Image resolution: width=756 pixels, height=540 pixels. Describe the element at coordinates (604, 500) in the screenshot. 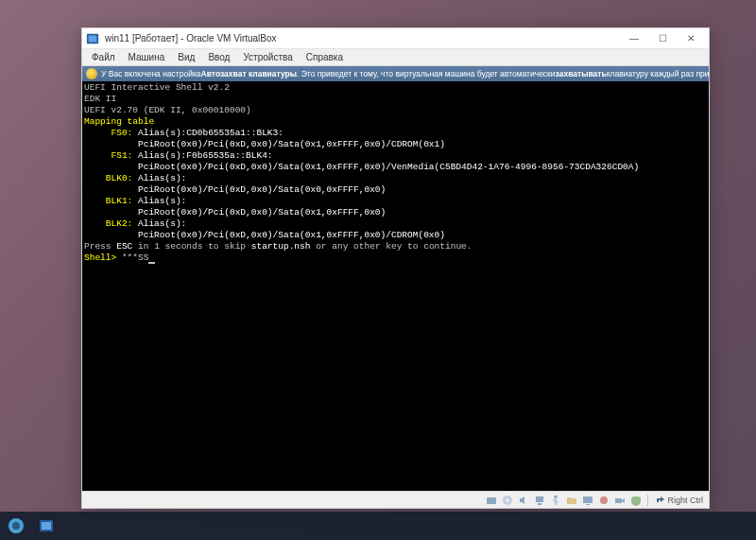

I see `record-icon` at that location.